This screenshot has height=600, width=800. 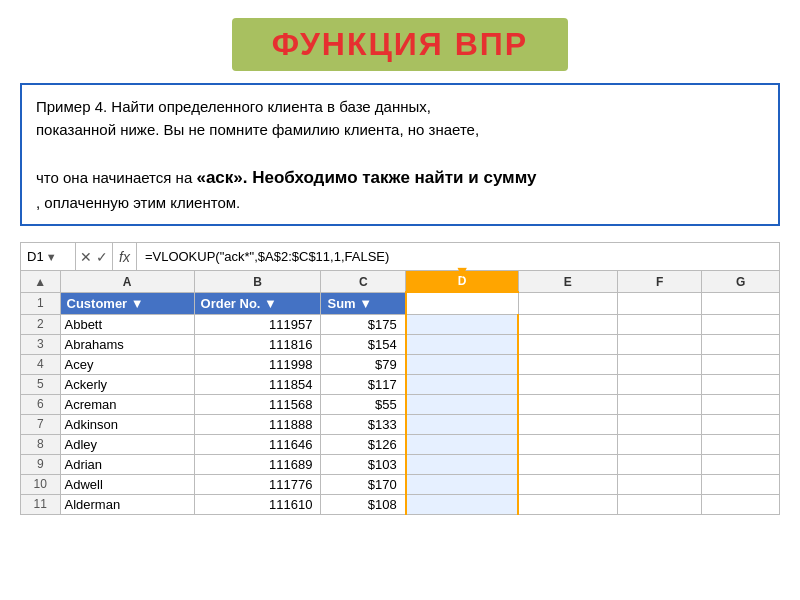 What do you see at coordinates (660, 344) in the screenshot?
I see `cell-f-row3` at bounding box center [660, 344].